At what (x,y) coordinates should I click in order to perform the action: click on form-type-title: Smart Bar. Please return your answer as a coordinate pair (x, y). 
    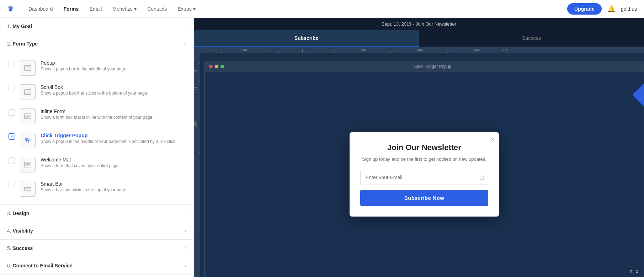
    Looking at the image, I should click on (84, 184).